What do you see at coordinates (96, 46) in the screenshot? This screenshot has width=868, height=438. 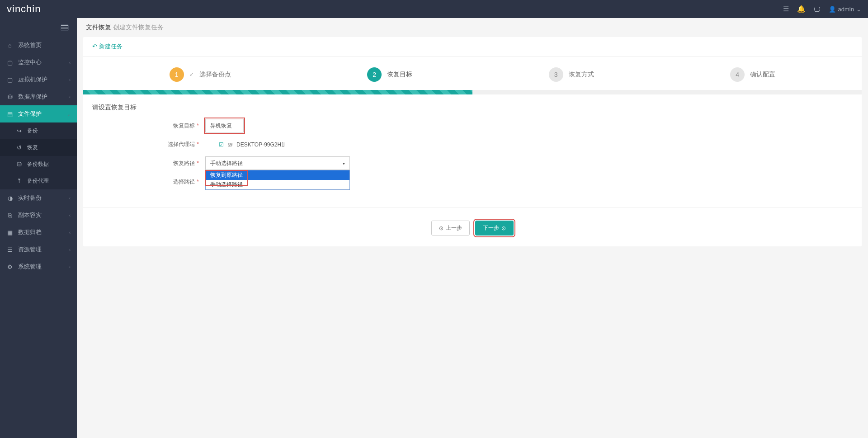 I see `back-icon: ↶` at bounding box center [96, 46].